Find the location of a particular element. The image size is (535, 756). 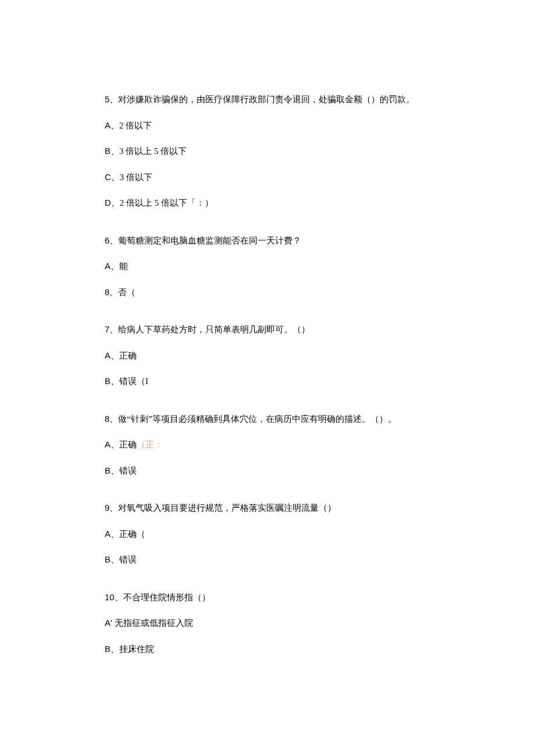

question-block: 8、做“针刺”等项目必须精确到具体穴位，在病历中应有明确的描述。（）。 A、正确… is located at coordinates (268, 445).